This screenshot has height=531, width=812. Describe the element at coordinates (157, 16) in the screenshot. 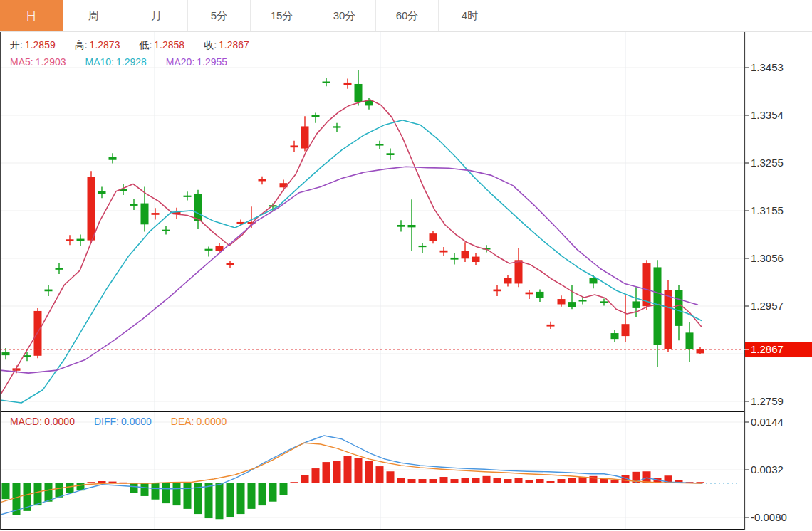

I see `tab-month: 月` at that location.